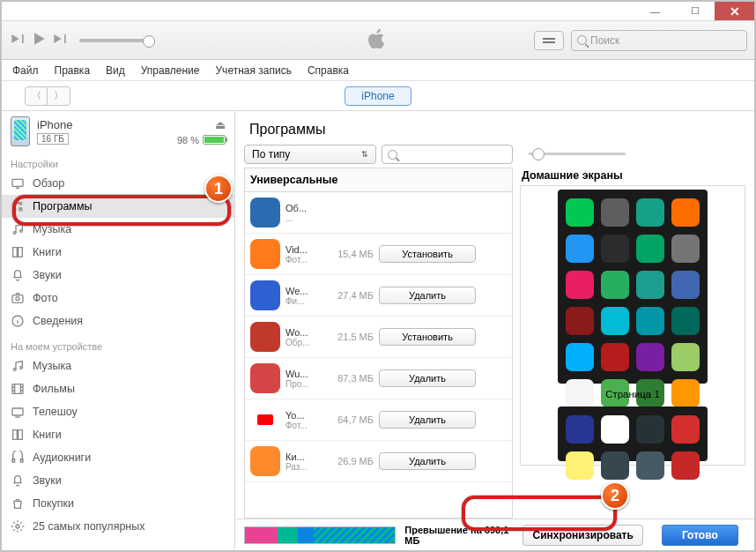  Describe the element at coordinates (303, 415) in the screenshot. I see `app-name: Yo...` at that location.